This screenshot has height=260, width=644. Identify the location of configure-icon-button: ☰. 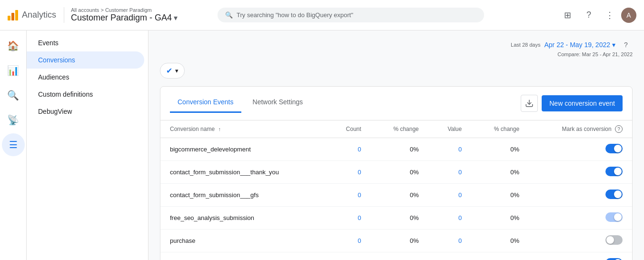
(13, 145).